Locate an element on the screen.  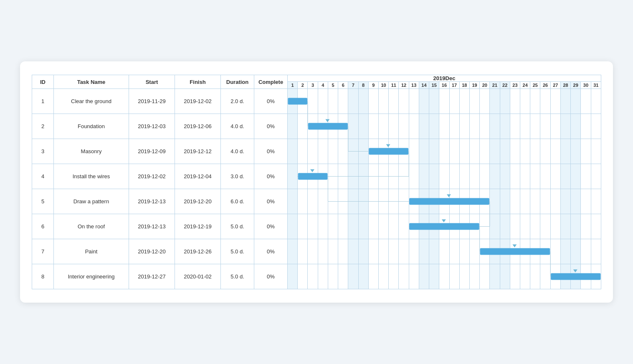
gantt-day-cell-row3-day10 is located at coordinates (383, 152).